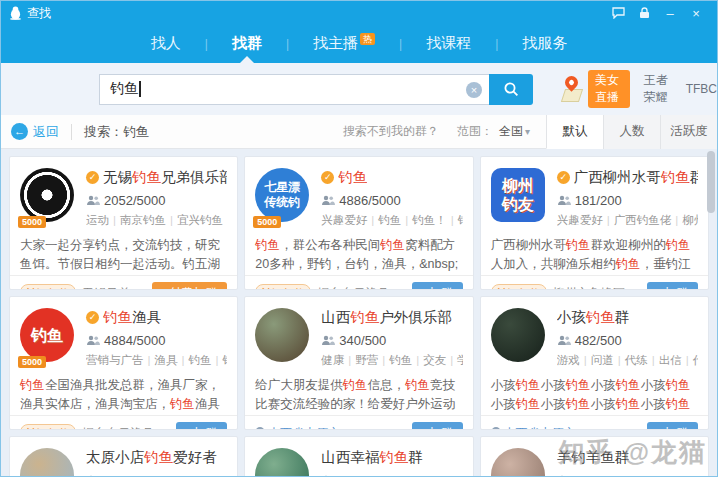 This screenshot has height=479, width=720. I want to click on group-tags: 运动|南京钓鱼|宜兴钓鱼|常州..., so click(156, 220).